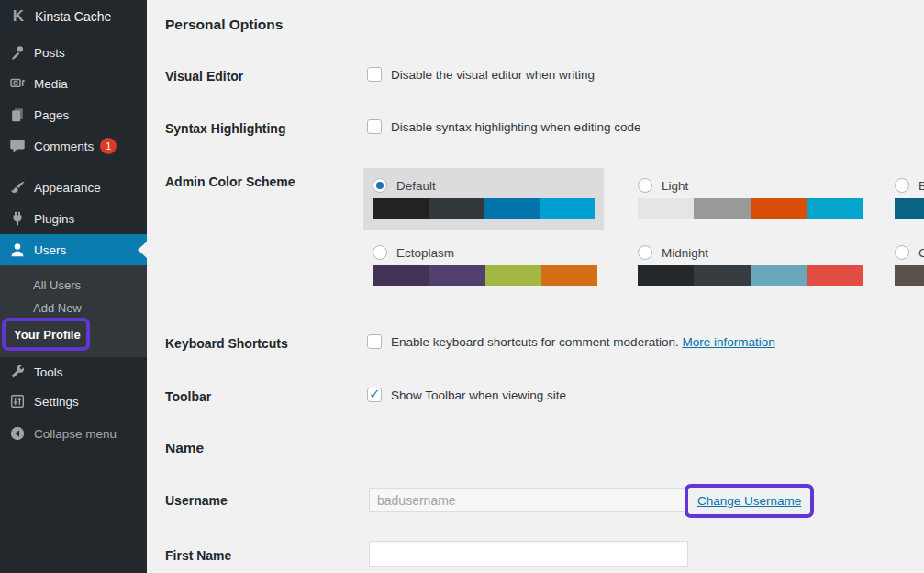  I want to click on your-profile-highlight-box: Your Profile, so click(46, 334).